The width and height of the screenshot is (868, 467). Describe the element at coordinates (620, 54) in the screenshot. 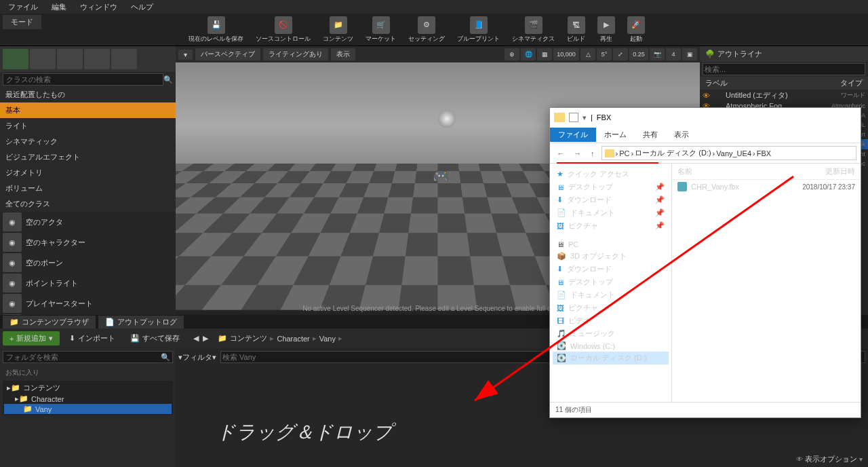

I see `scale-snap-icon: ⤢` at that location.